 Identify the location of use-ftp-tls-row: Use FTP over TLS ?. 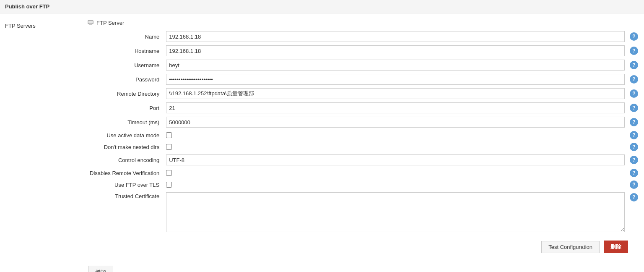
(364, 185).